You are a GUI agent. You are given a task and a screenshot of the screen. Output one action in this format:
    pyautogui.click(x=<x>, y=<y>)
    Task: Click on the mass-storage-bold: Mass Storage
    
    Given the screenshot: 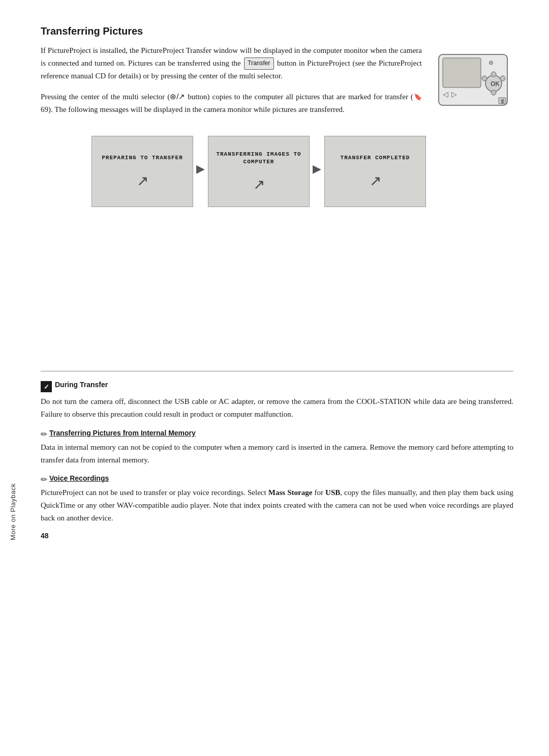 What is the action you would take?
    pyautogui.click(x=291, y=492)
    